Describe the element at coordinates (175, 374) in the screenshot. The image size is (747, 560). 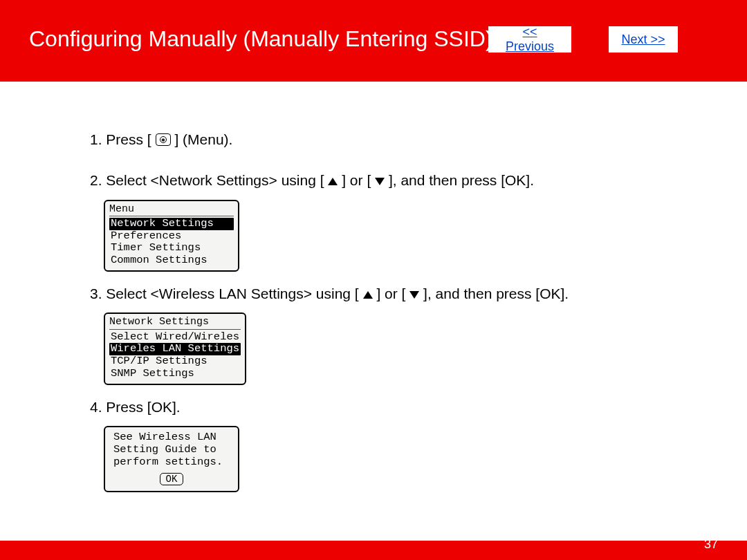
I see `lcd-menu-item: SNMP Settings` at that location.